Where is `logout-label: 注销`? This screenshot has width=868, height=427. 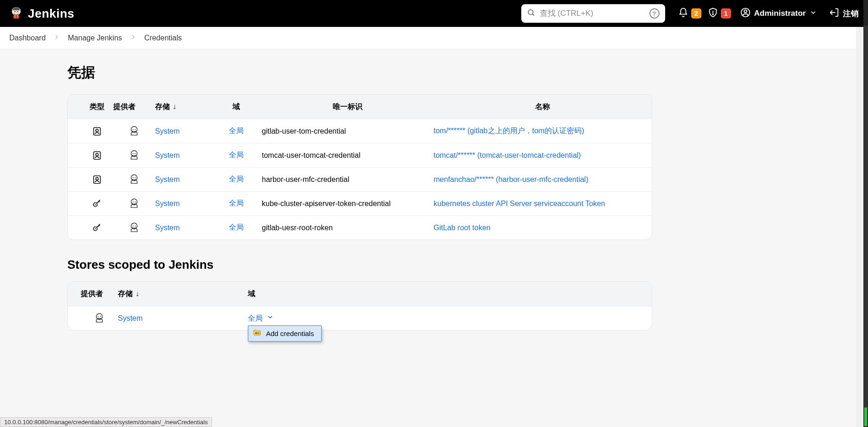
logout-label: 注销 is located at coordinates (851, 14).